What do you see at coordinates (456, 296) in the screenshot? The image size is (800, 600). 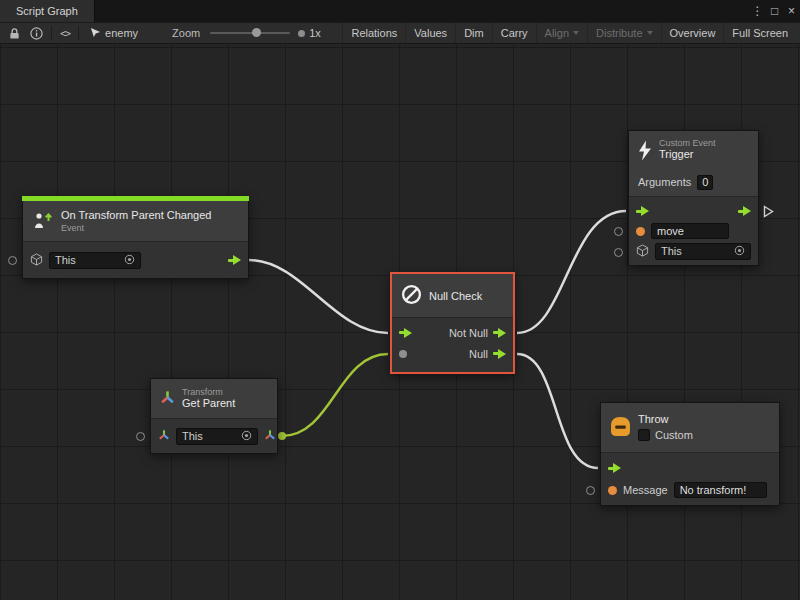 I see `node-title: Null Check` at bounding box center [456, 296].